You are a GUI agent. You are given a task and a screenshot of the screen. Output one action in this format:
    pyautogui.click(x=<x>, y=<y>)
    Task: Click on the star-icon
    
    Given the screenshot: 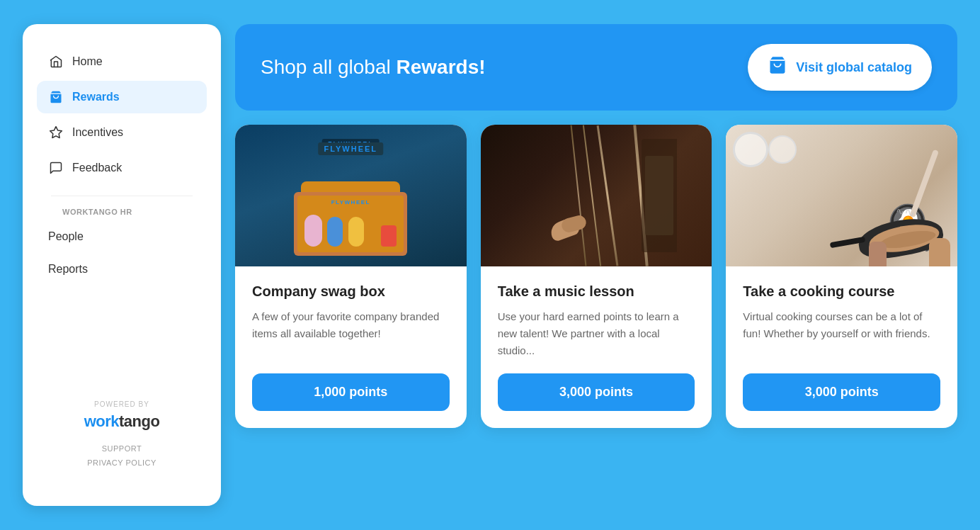 What is the action you would take?
    pyautogui.click(x=56, y=132)
    